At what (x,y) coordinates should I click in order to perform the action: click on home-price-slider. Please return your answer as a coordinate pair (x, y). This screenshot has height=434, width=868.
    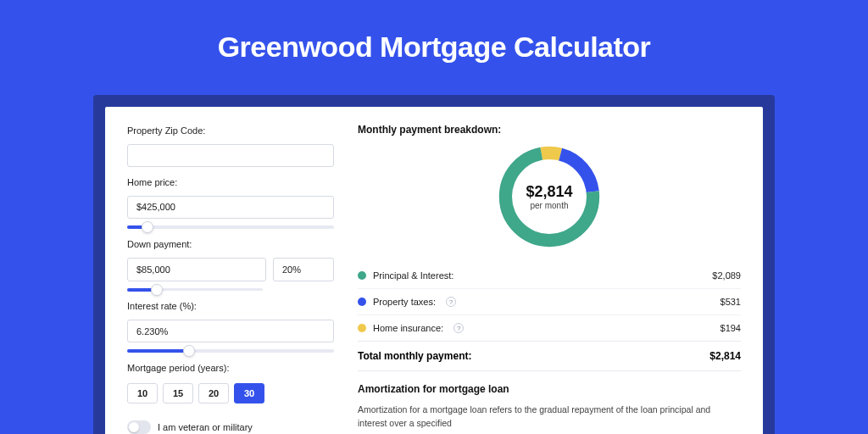
    Looking at the image, I should click on (231, 227).